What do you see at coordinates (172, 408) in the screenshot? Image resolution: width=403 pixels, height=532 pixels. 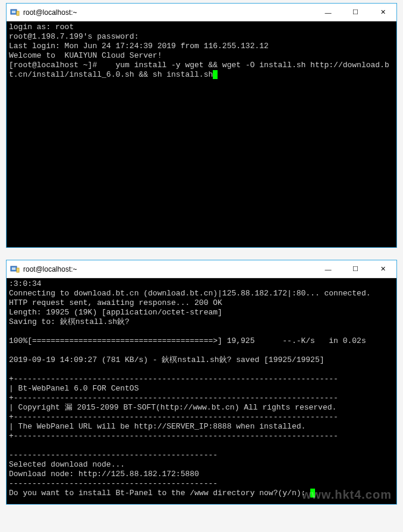 I see `terminal-line: | Copyright 漏 2015-2099 BT-SOFT(http://w…` at bounding box center [172, 408].